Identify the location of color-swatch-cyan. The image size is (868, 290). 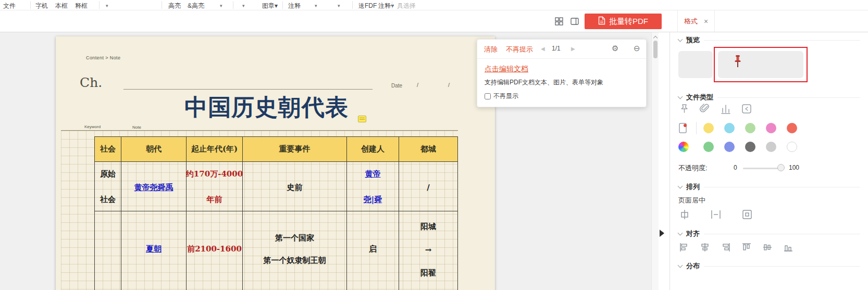
(729, 128).